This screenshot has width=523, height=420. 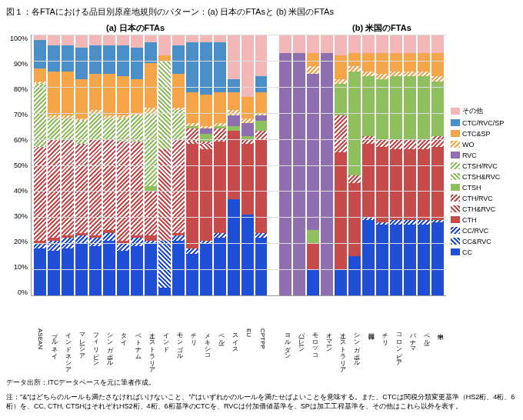 I want to click on legend-label: CTSH/RVC, so click(x=480, y=166).